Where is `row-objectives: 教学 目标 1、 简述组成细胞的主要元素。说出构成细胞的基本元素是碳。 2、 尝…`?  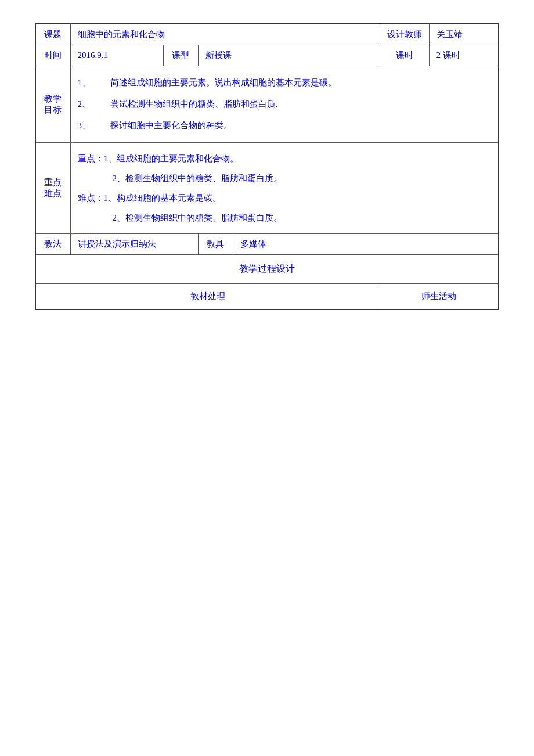
row-objectives: 教学 目标 1、 简述组成细胞的主要元素。说出构成细胞的基本元素是碳。 2、 尝… is located at coordinates (267, 105).